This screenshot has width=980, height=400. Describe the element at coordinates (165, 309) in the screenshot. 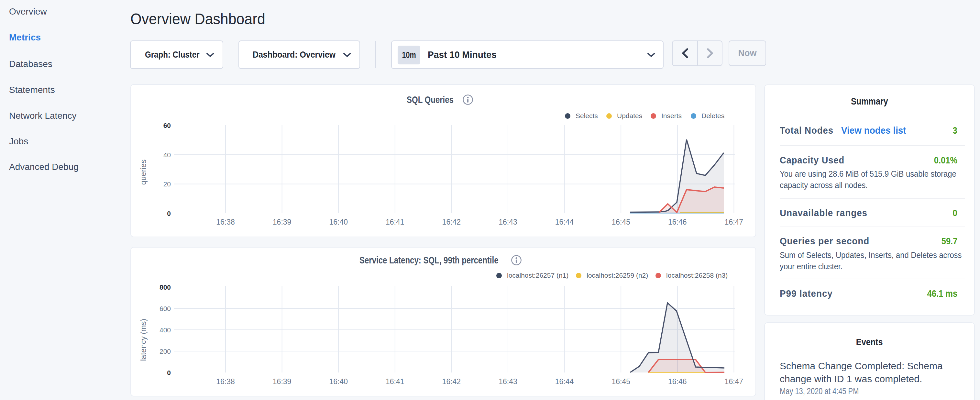

I see `svg-text: 600` at that location.